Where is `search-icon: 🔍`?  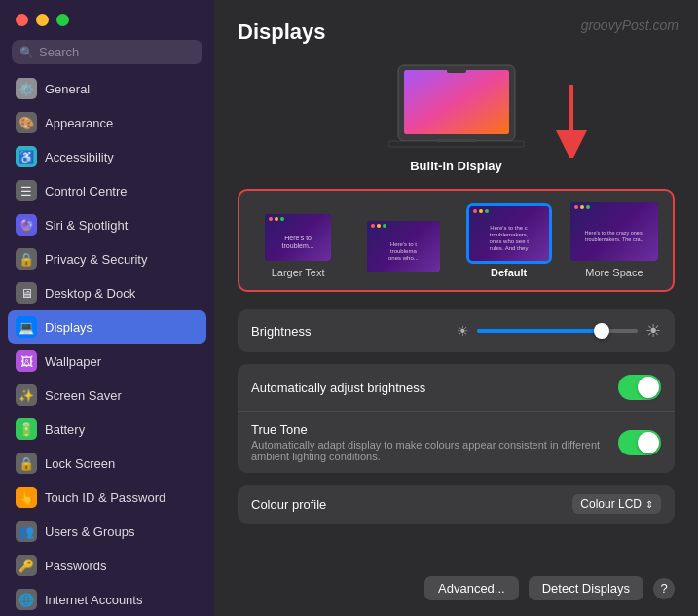
search-icon: 🔍 is located at coordinates (27, 53).